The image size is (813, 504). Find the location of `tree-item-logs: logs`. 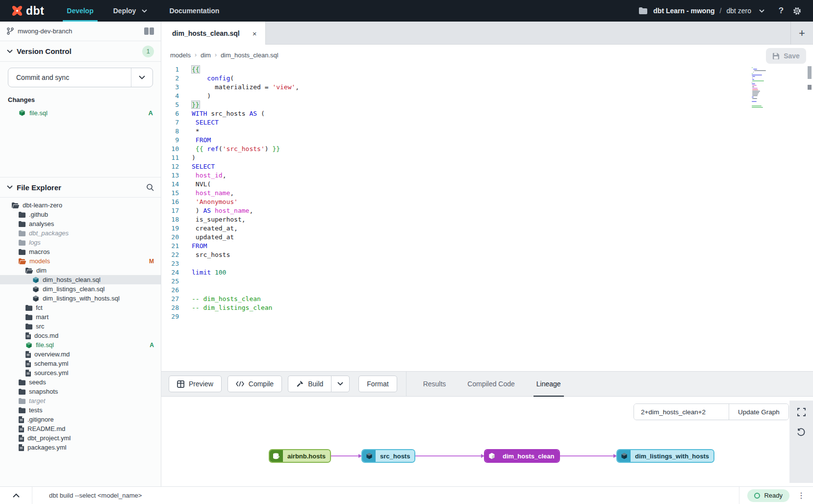

tree-item-logs: logs is located at coordinates (80, 242).